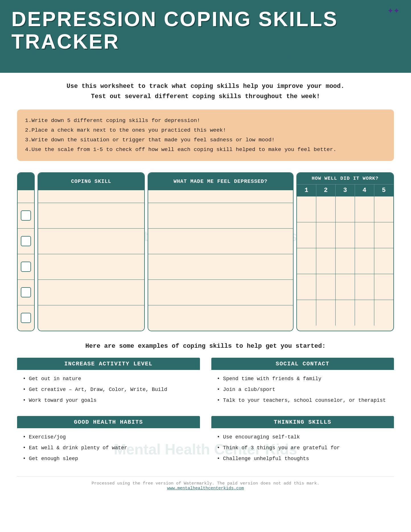 Image resolution: width=411 pixels, height=532 pixels. What do you see at coordinates (109, 390) in the screenshot?
I see `activity-item-2: Get creative – Art, Draw, Color, Write, …` at bounding box center [109, 390].